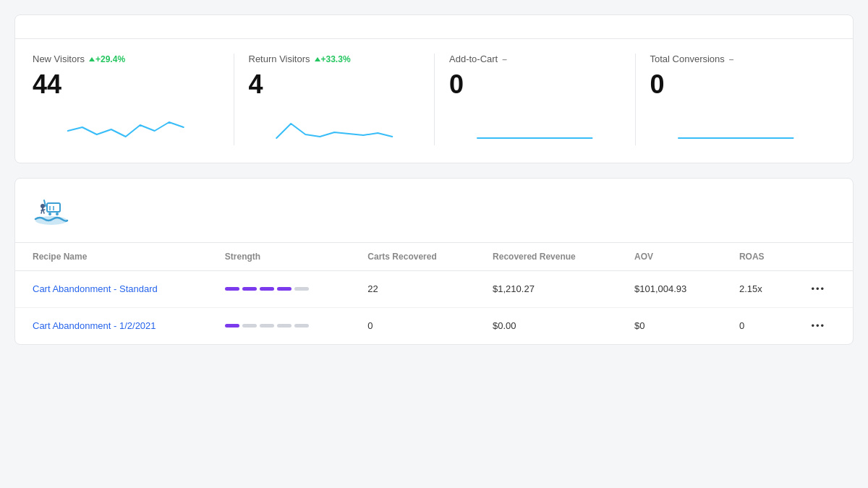 The width and height of the screenshot is (868, 488). I want to click on metric-item-3: Total Conversions–0, so click(736, 100).